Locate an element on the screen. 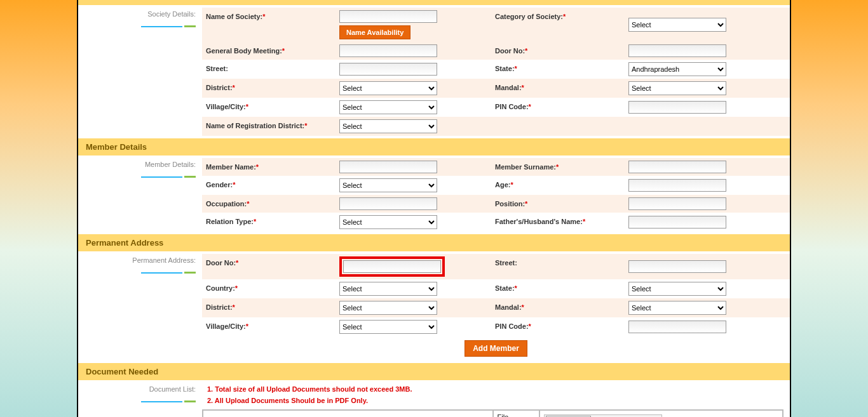  name-availability-button: Name Availability is located at coordinates (375, 32).